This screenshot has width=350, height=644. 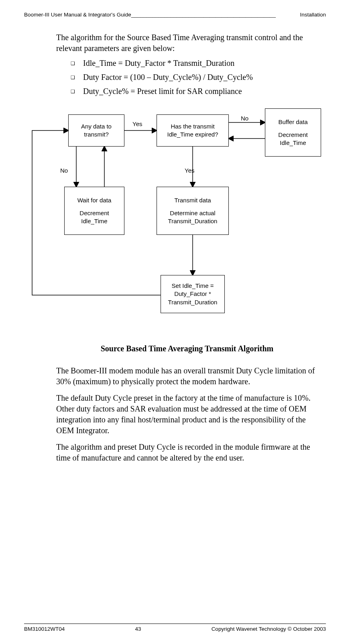 What do you see at coordinates (189, 171) in the screenshot?
I see `edge-label-yes2: Yes` at bounding box center [189, 171].